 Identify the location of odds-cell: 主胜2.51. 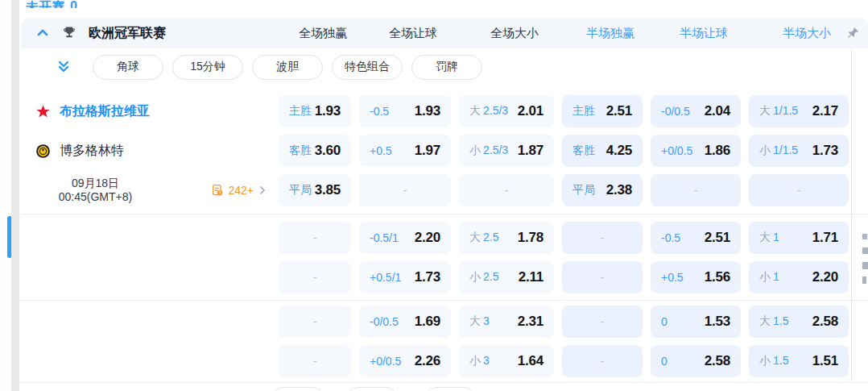
(602, 111).